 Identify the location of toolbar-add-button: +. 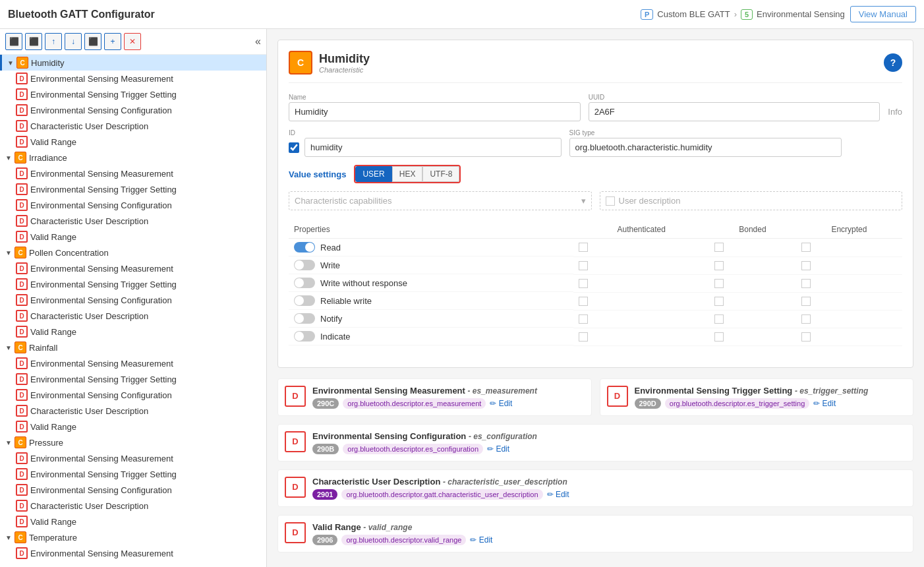
(113, 42).